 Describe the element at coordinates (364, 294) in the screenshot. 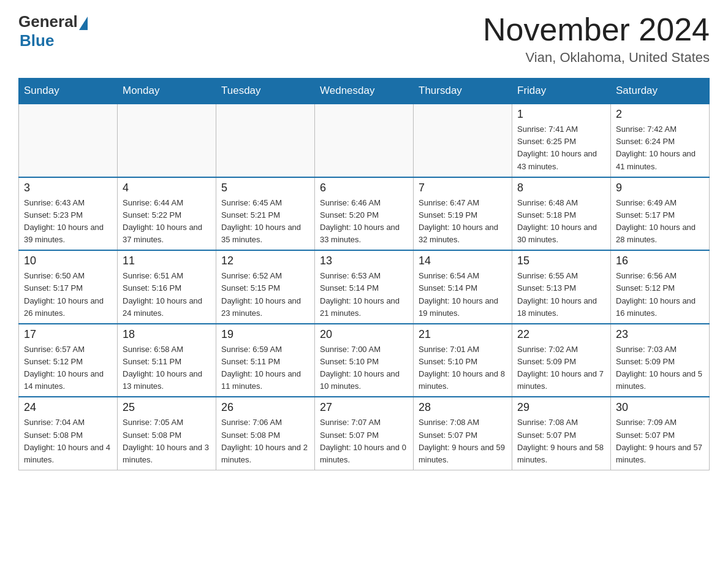

I see `day-info: Sunrise: 6:53 AMSunset: 5:14 PMDaylight:…` at that location.